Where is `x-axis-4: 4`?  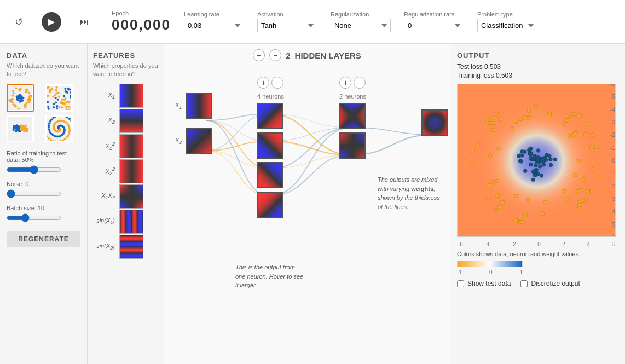 x-axis-4: 4 is located at coordinates (588, 244).